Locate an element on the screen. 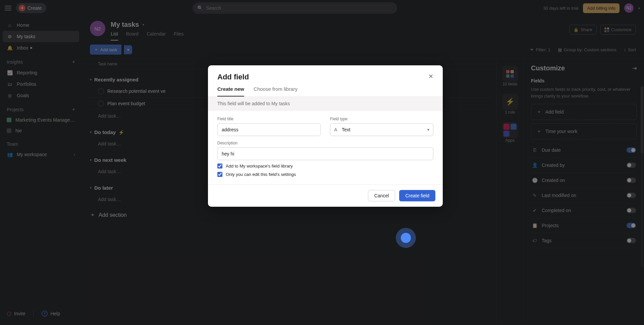  description-input is located at coordinates (325, 154).